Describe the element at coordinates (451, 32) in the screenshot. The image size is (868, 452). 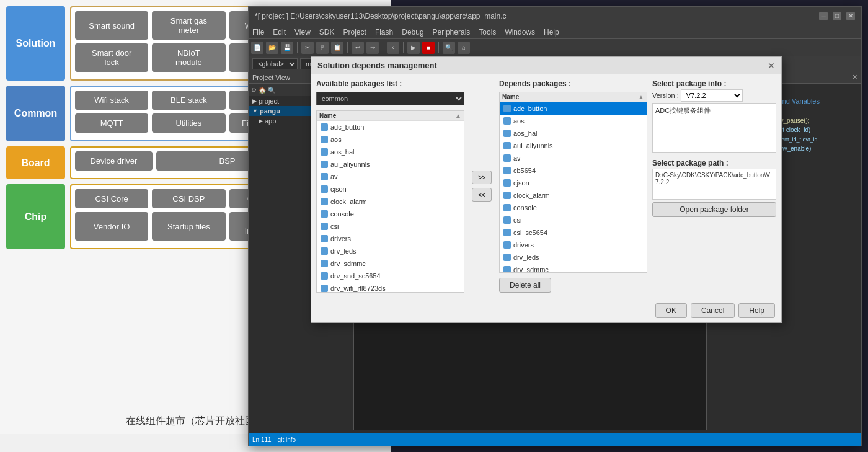
I see `menu-peripherals: Peripherals` at that location.